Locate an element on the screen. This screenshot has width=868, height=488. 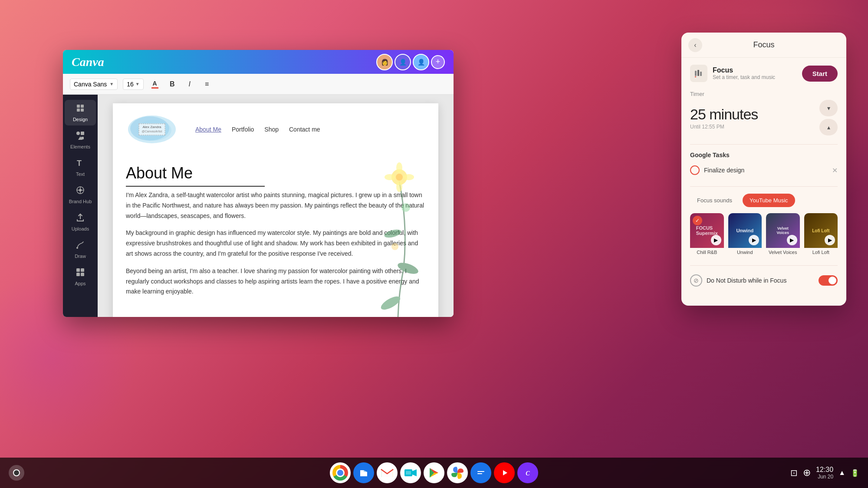
nav-contact: Contact me is located at coordinates (305, 129).